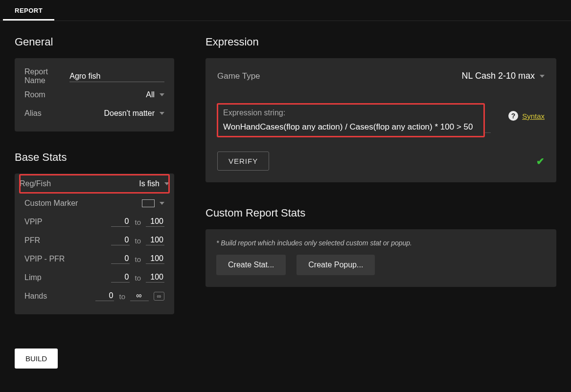 The height and width of the screenshot is (392, 571). What do you see at coordinates (239, 76) in the screenshot?
I see `game-type-label: Game Type` at bounding box center [239, 76].